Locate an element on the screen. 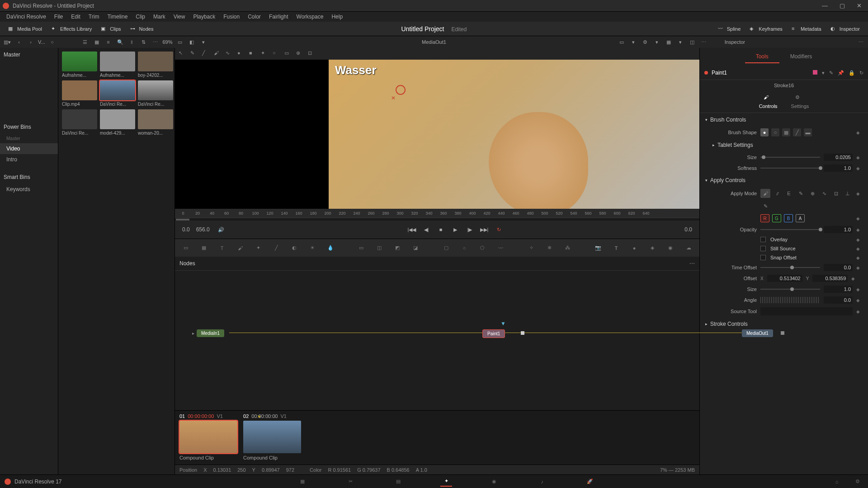  tab-tools: Tools is located at coordinates (762, 57).